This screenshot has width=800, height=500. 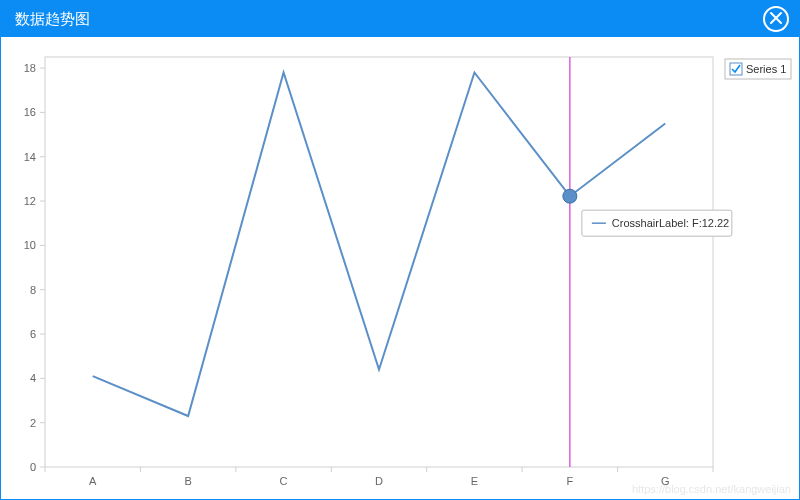 What do you see at coordinates (33, 290) in the screenshot?
I see `y-tick-label: 8` at bounding box center [33, 290].